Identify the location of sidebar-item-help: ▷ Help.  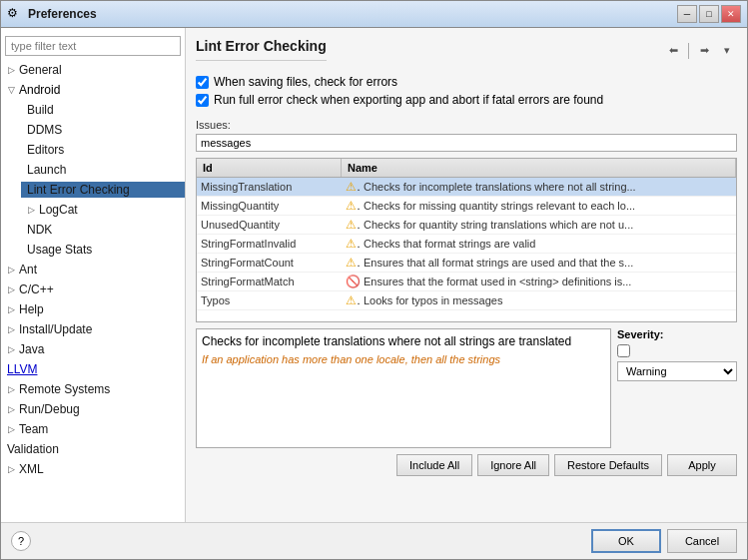
(93, 309).